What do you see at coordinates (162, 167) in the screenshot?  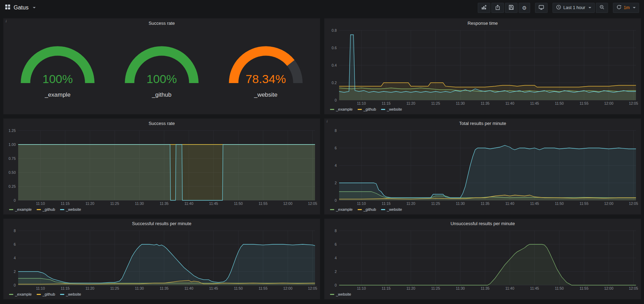 I see `chart-canvas-success-rate: 11:1011:1511:2011:2511:3011:3511:4011:45…` at bounding box center [162, 167].